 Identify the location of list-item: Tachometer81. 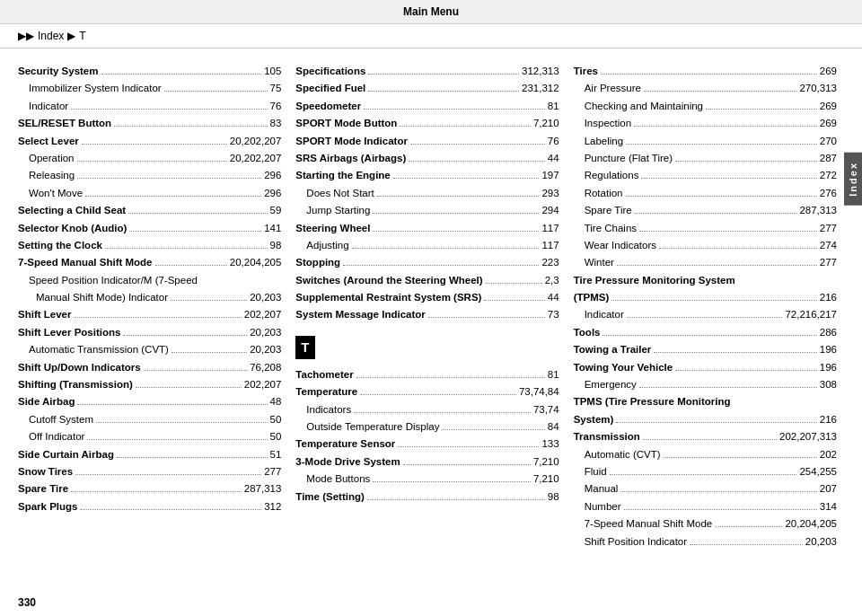
(427, 374).